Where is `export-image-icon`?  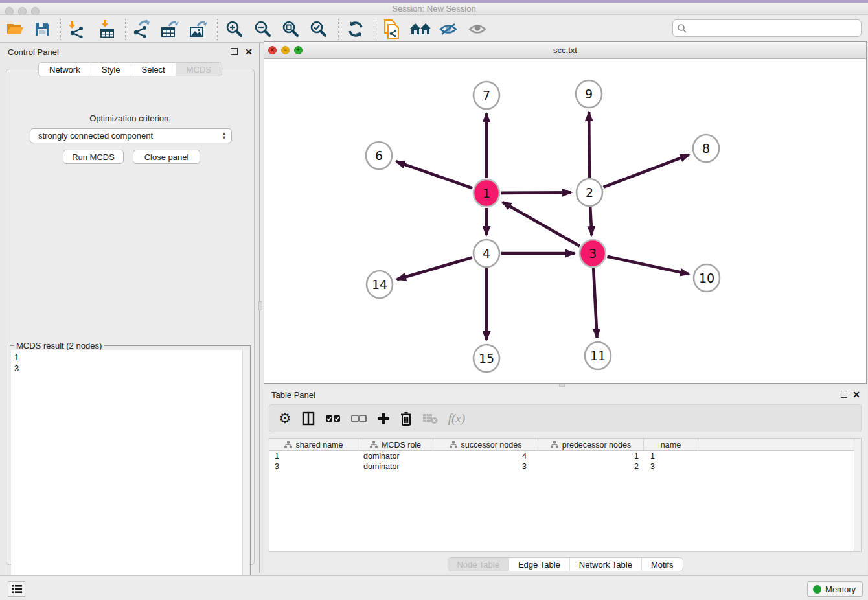
export-image-icon is located at coordinates (198, 29).